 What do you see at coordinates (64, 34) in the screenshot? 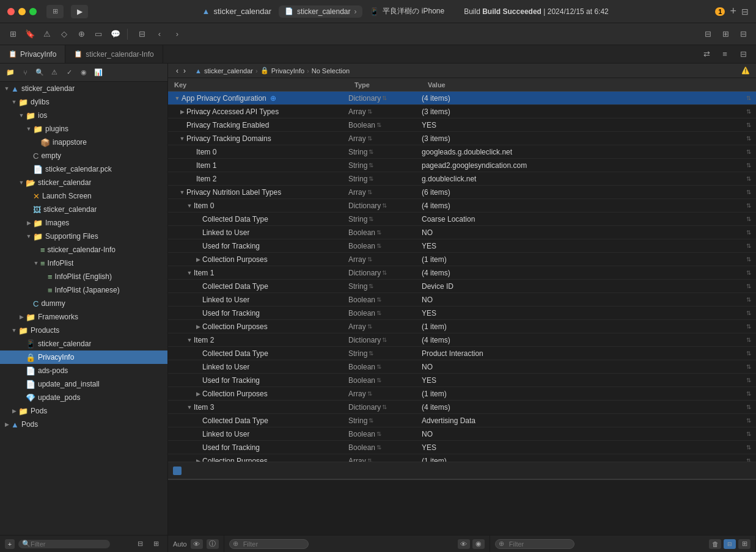
I see `issue-btn: ◇` at bounding box center [64, 34].